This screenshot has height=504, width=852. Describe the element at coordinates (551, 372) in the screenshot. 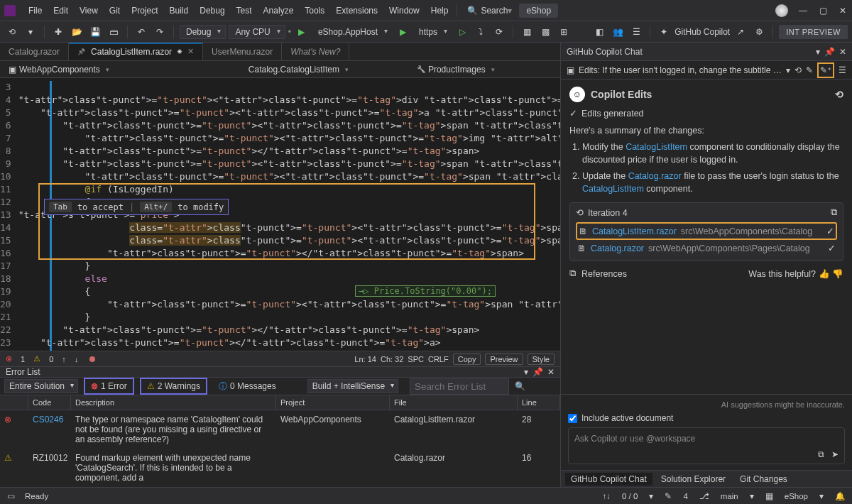

I see `panel-close-icon: ✕` at that location.